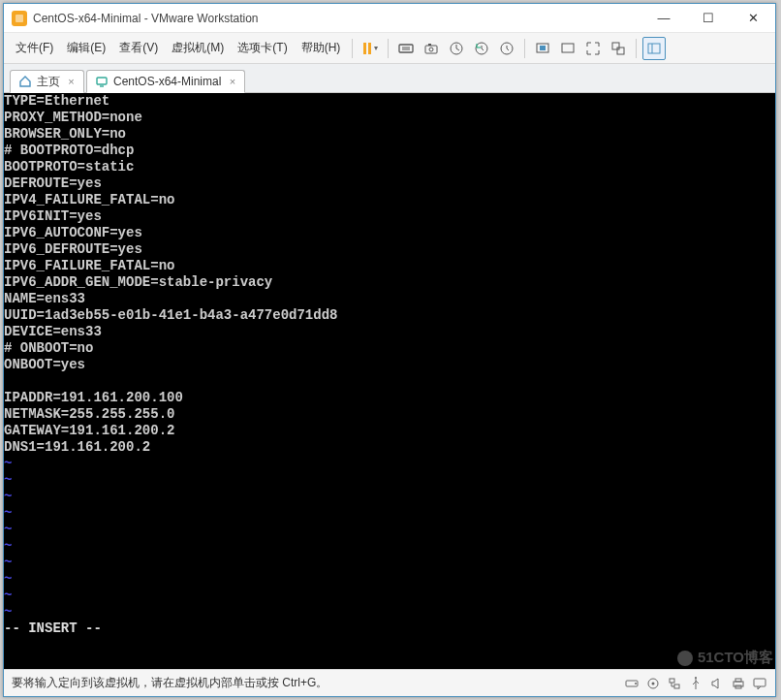  What do you see at coordinates (456, 48) in the screenshot?
I see `snapshot-manager-button` at bounding box center [456, 48].